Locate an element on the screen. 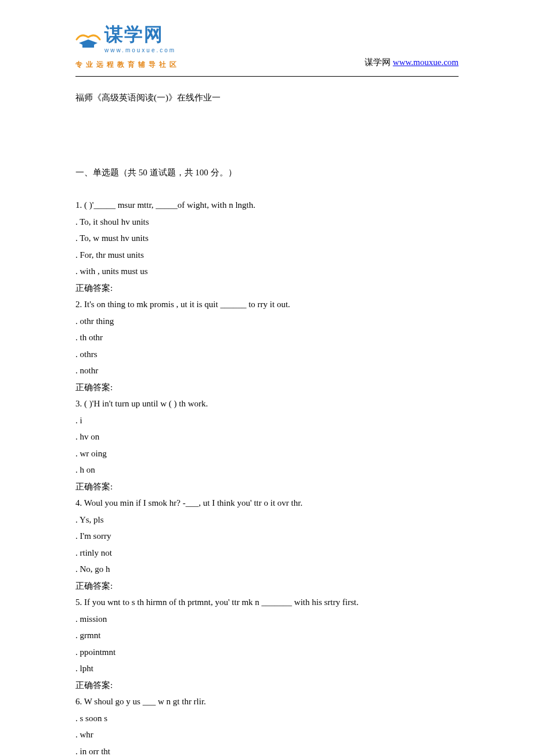  section-heading: 一、单选题（共 50 道试题，共 100 分。） is located at coordinates (267, 173).